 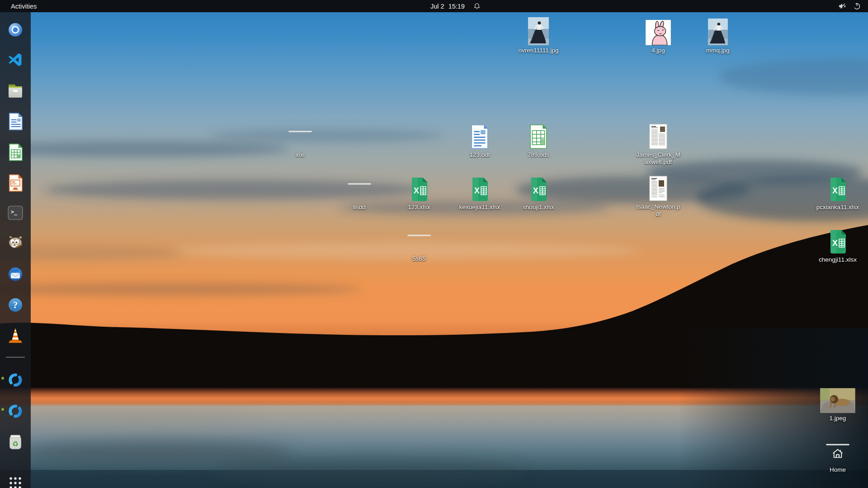 I want to click on dock-item-libreoffice-impress, so click(x=15, y=183).